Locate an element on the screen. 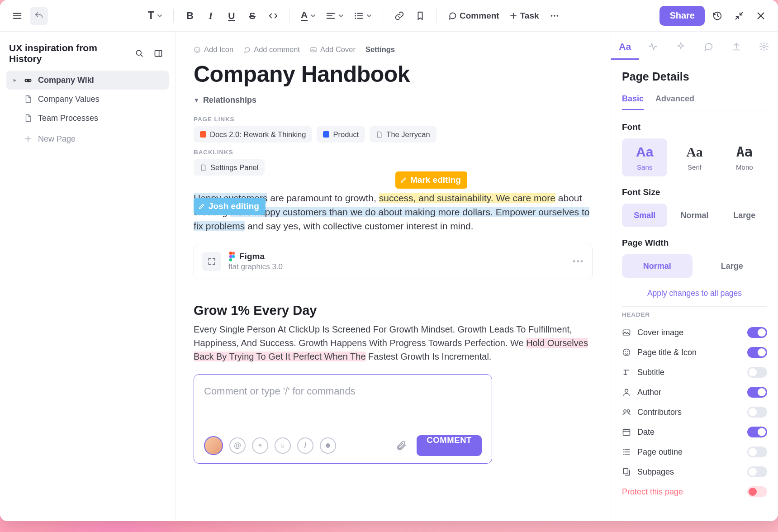  page-link-chip: The Jerrycan is located at coordinates (403, 134).